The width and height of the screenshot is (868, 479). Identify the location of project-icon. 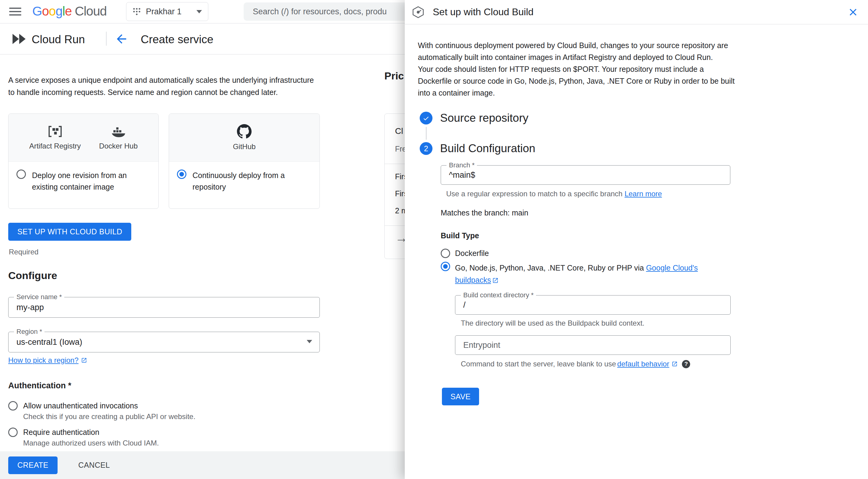
(137, 11).